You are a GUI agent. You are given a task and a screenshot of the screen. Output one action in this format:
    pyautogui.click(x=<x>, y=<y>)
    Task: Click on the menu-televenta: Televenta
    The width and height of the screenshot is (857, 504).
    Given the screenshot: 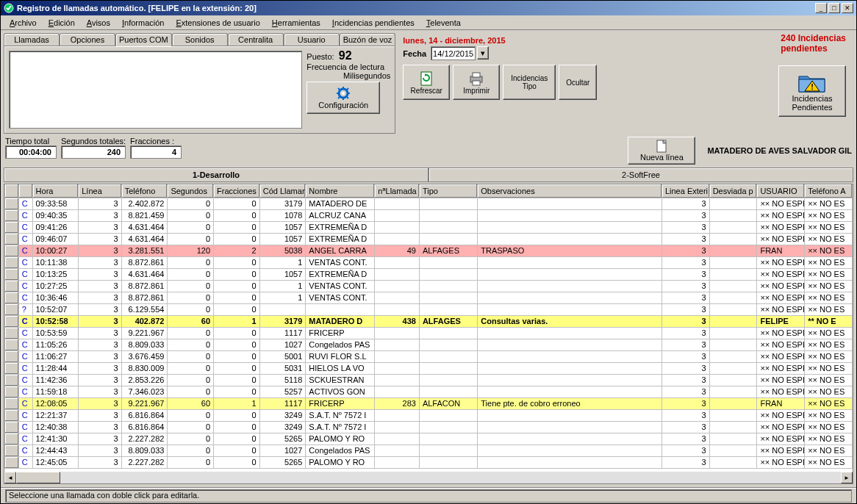 What is the action you would take?
    pyautogui.click(x=444, y=23)
    